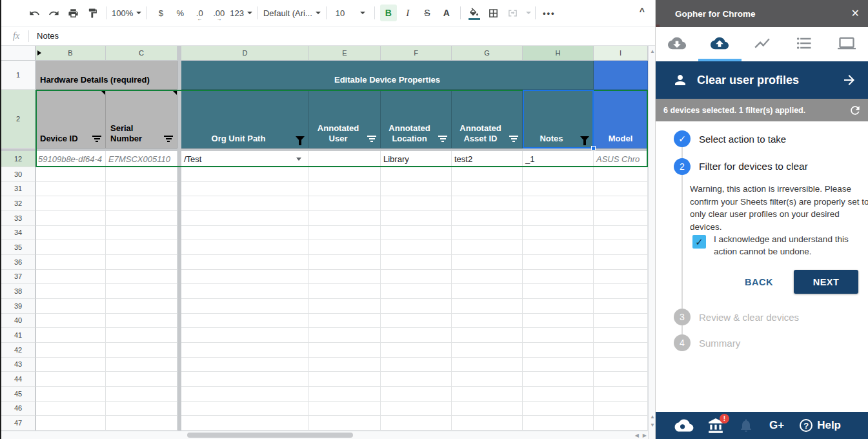 The width and height of the screenshot is (868, 439). I want to click on field-header-annotated-location: Annotated Location, so click(416, 119).